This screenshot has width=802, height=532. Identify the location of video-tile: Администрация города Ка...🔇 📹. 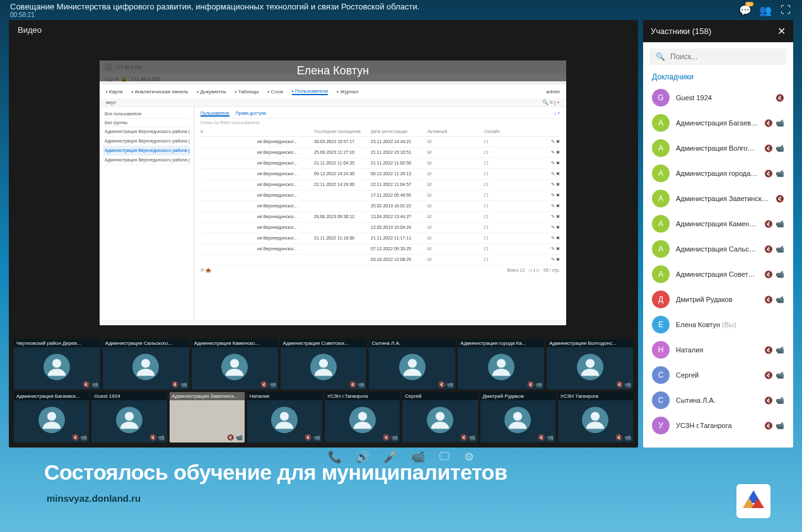
(501, 364).